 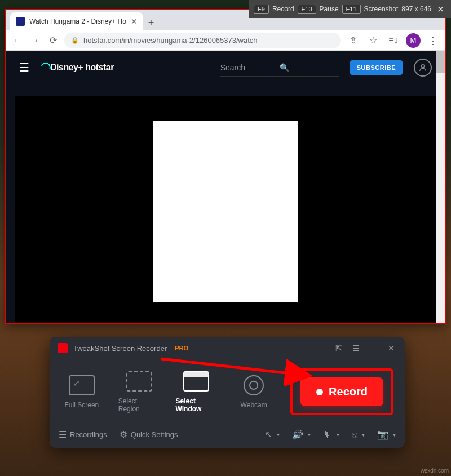 I want to click on fullscreen-icon, so click(x=82, y=385).